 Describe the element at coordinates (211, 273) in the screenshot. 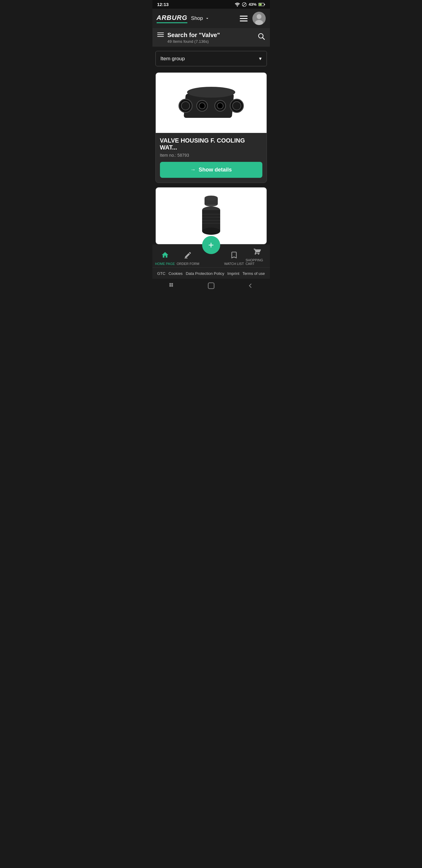

I see `footer-links: GTC Cookies Data Protection Policy Impri…` at that location.